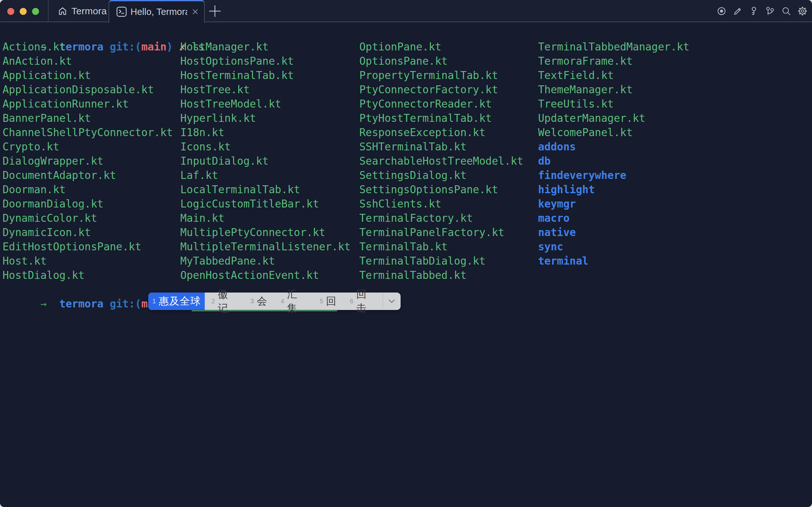 Image resolution: width=812 pixels, height=507 pixels. What do you see at coordinates (321, 301) in the screenshot?
I see `candidate-number: 5` at bounding box center [321, 301].